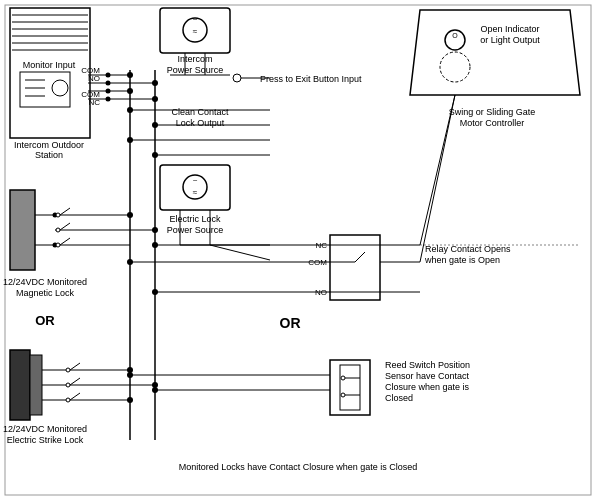  I want to click on svg-text: Relay Contact Opens, so click(468, 249).